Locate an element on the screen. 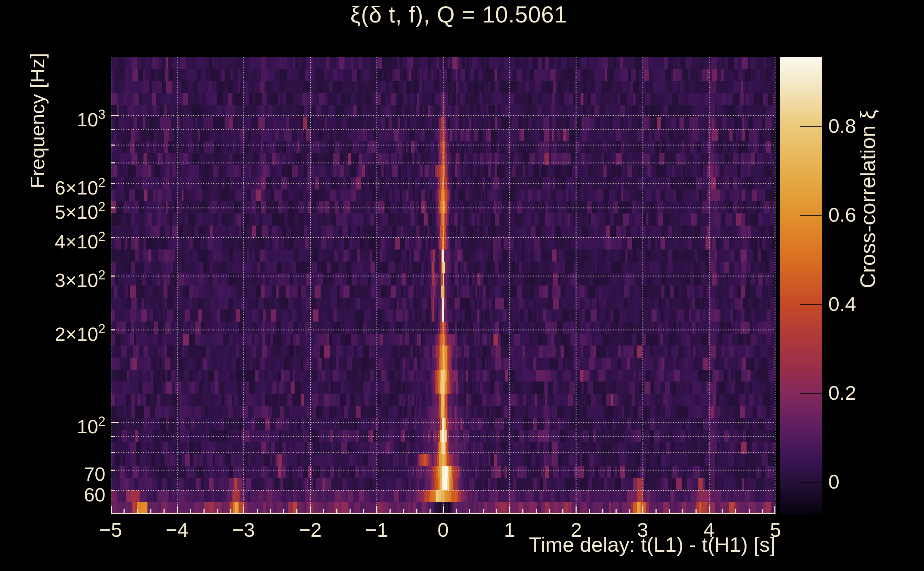 This screenshot has width=924, height=571. y-tick-label: 5×102 is located at coordinates (60, 210).